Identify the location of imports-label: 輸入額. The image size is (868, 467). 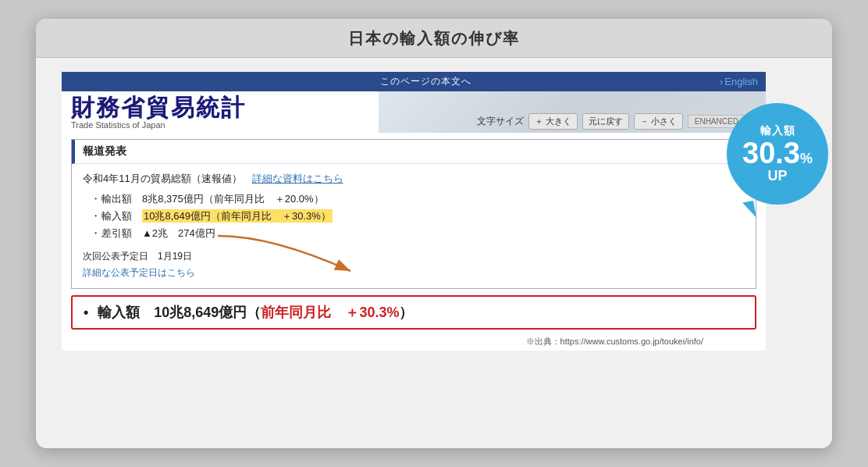
(117, 216).